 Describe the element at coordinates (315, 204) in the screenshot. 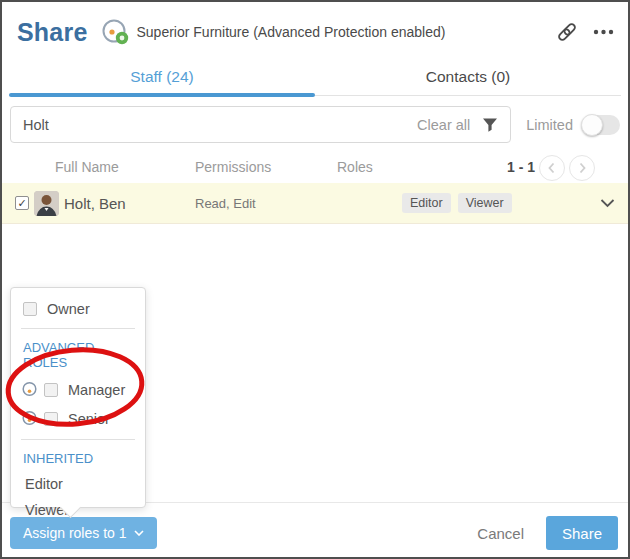

I see `table-row: Holt, Ben Read, Edit Editor Viewer` at that location.